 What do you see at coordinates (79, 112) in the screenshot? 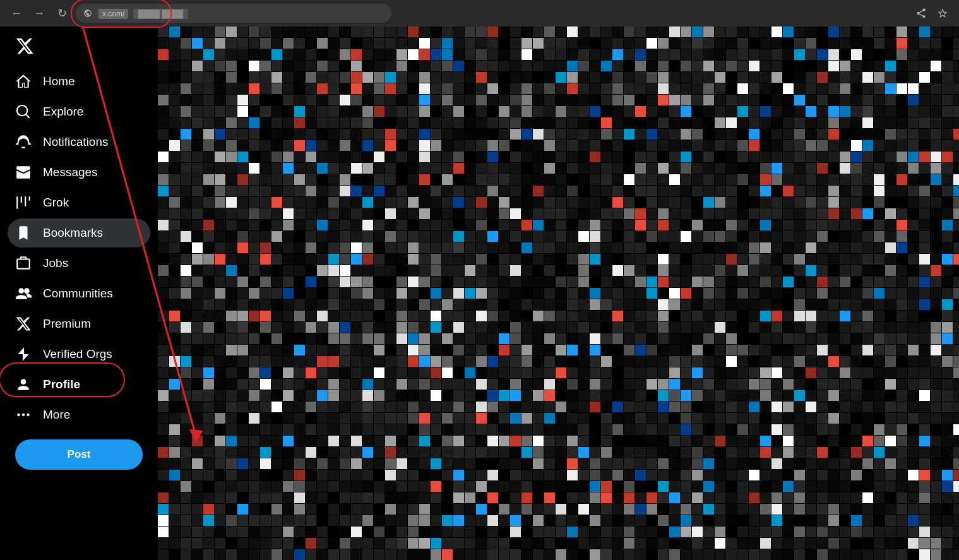
I see `sidebar-item-explore: Explore` at bounding box center [79, 112].